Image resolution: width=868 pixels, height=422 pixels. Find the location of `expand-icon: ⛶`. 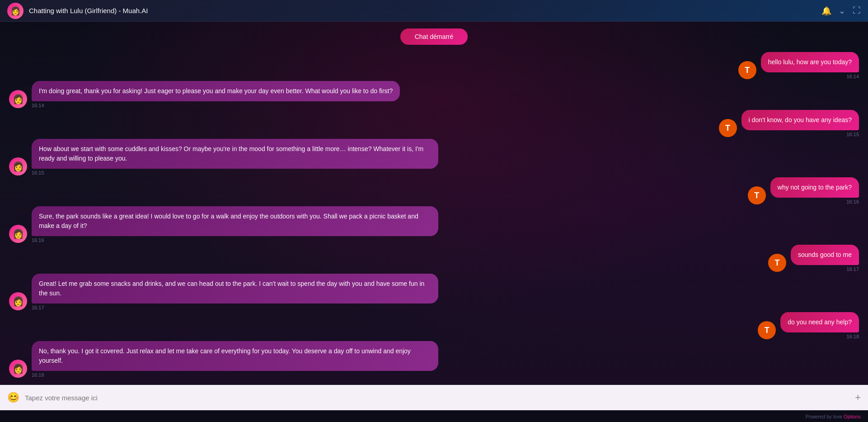

expand-icon: ⛶ is located at coordinates (857, 11).